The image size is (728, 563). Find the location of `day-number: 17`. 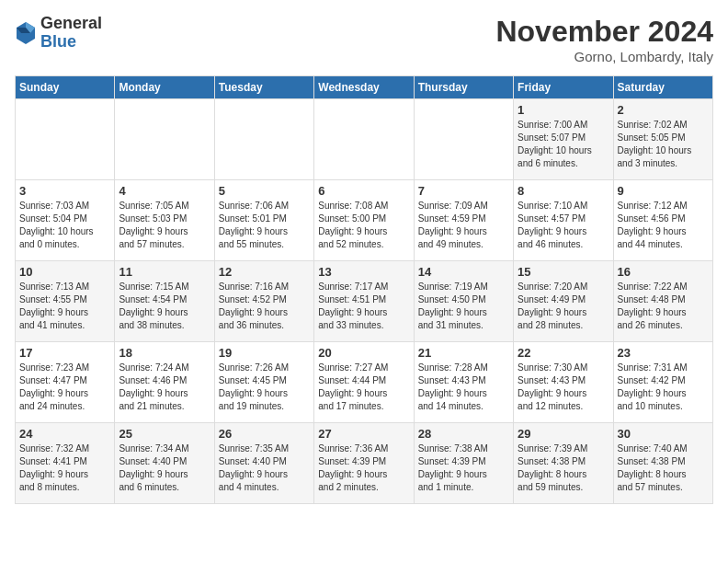

day-number: 17 is located at coordinates (64, 353).